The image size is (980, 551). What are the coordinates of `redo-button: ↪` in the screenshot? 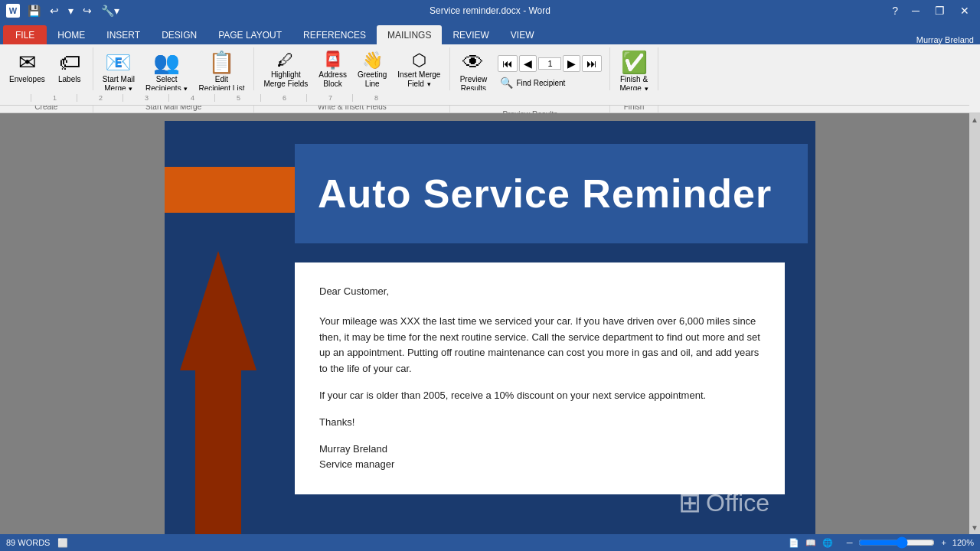 It's located at (87, 11).